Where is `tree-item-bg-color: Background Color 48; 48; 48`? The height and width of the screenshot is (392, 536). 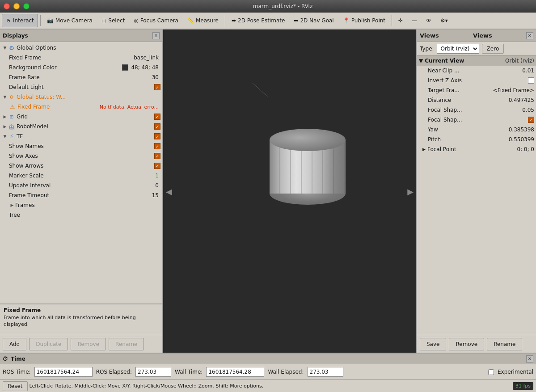 tree-item-bg-color: Background Color 48; 48; 48 is located at coordinates (81, 67).